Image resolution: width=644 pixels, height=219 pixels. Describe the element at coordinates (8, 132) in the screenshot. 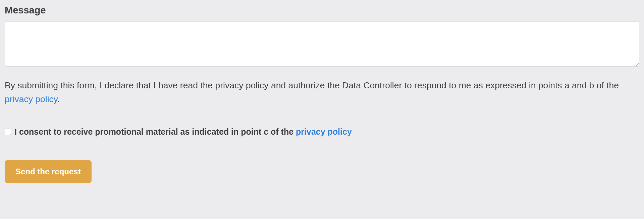

I see `consent-checkbox` at that location.